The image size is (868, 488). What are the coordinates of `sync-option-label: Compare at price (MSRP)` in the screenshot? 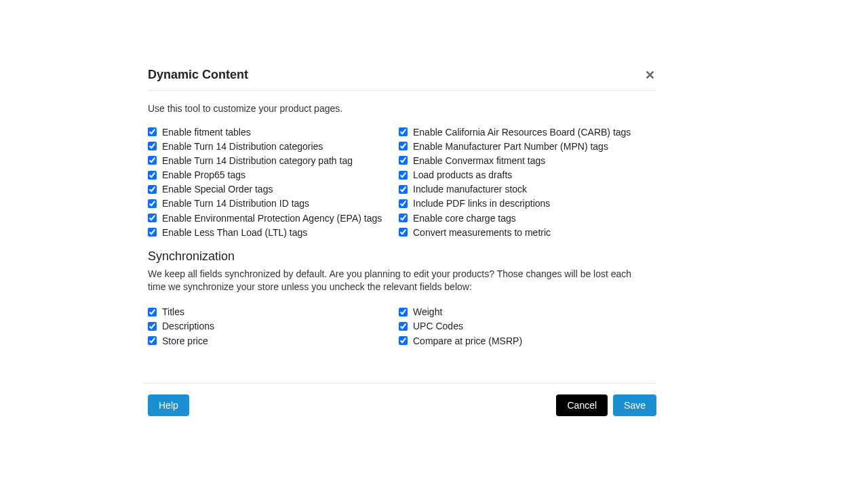 It's located at (468, 341).